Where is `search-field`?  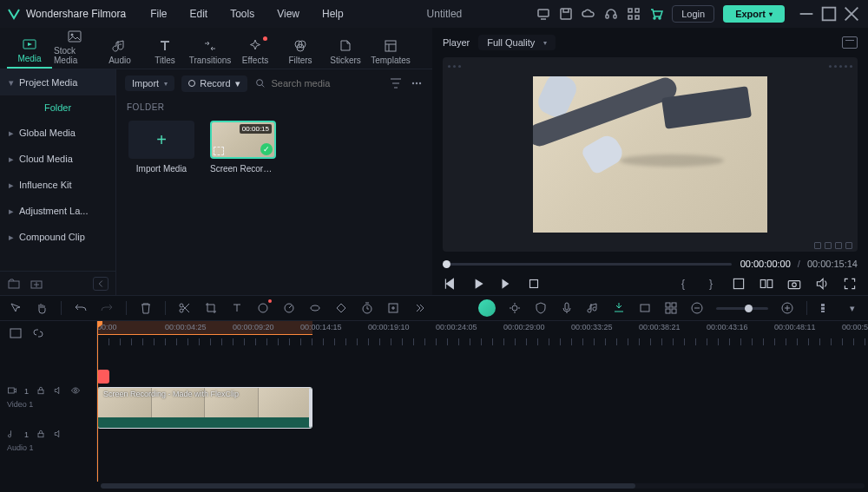 search-field is located at coordinates (318, 83).